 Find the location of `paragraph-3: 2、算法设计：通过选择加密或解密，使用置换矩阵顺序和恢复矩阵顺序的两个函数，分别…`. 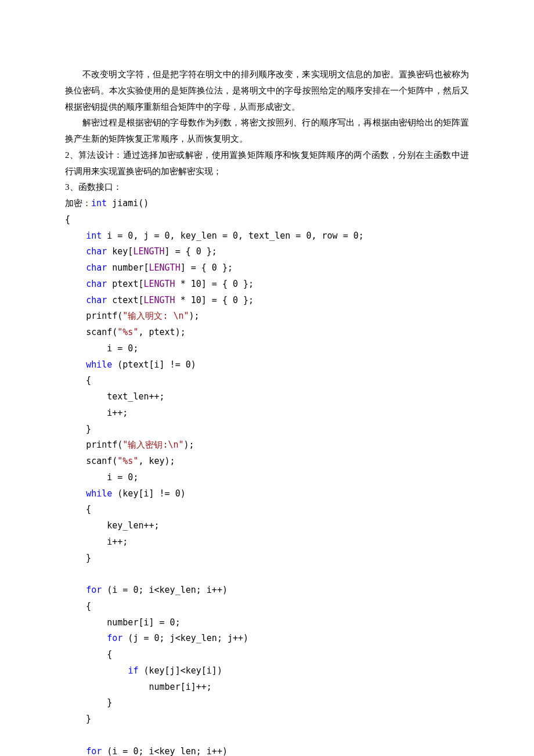

paragraph-3: 2、算法设计：通过选择加密或解密，使用置换矩阵顺序和恢复矩阵顺序的两个函数，分别… is located at coordinates (267, 164).